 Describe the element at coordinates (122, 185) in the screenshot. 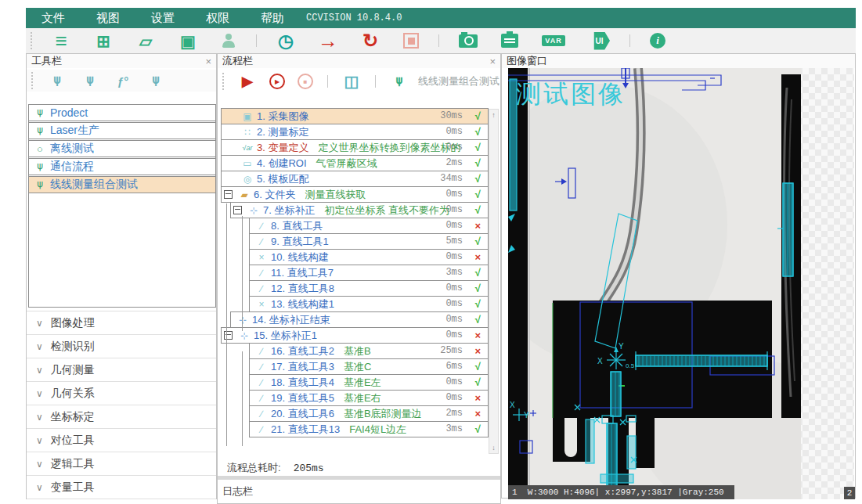

I see `tool-item-5: ⋔线线测量组合测试` at that location.